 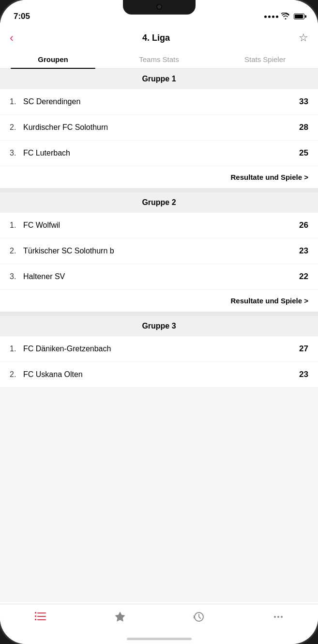 I want to click on team-name: FC Wolfwil, so click(x=158, y=225).